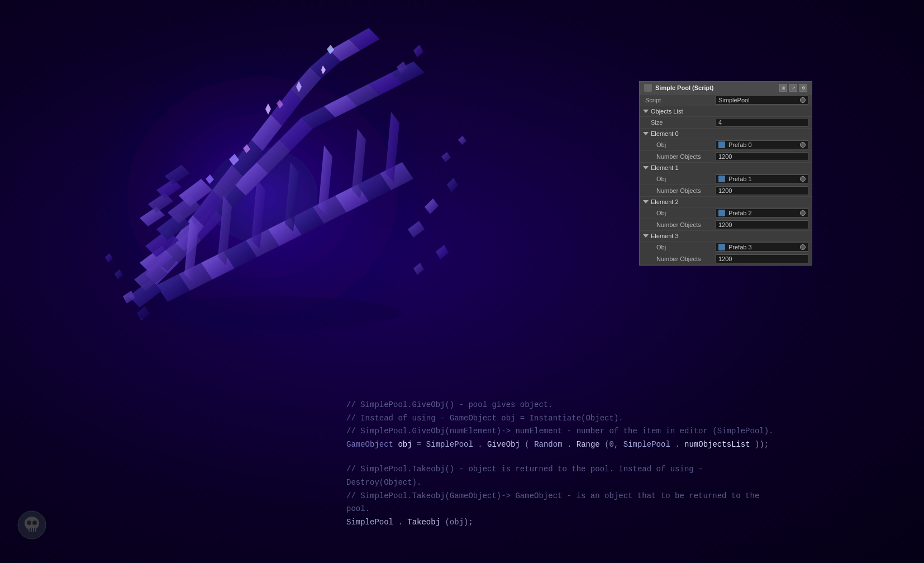  What do you see at coordinates (803, 247) in the screenshot?
I see `element-3-obj-dot` at bounding box center [803, 247].